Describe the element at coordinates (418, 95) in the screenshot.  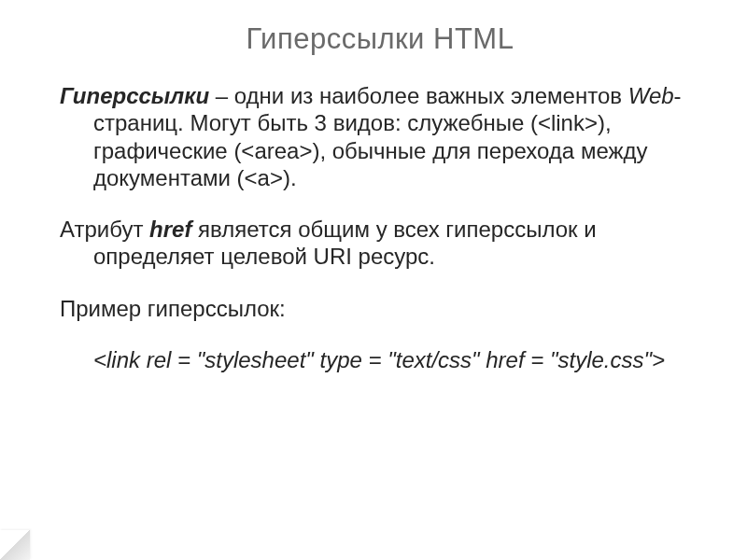
I see `text-segment: – одни из наиболее важных элементов` at that location.